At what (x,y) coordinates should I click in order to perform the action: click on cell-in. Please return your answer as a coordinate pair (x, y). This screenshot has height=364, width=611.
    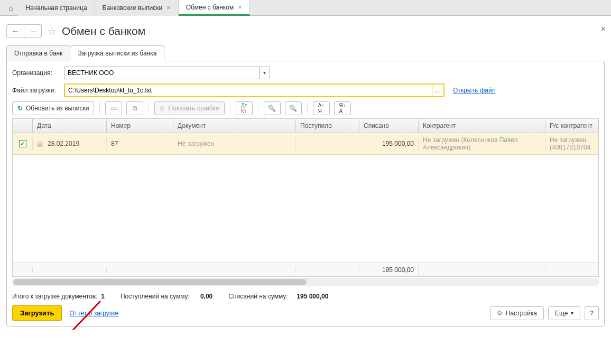
    Looking at the image, I should click on (328, 144).